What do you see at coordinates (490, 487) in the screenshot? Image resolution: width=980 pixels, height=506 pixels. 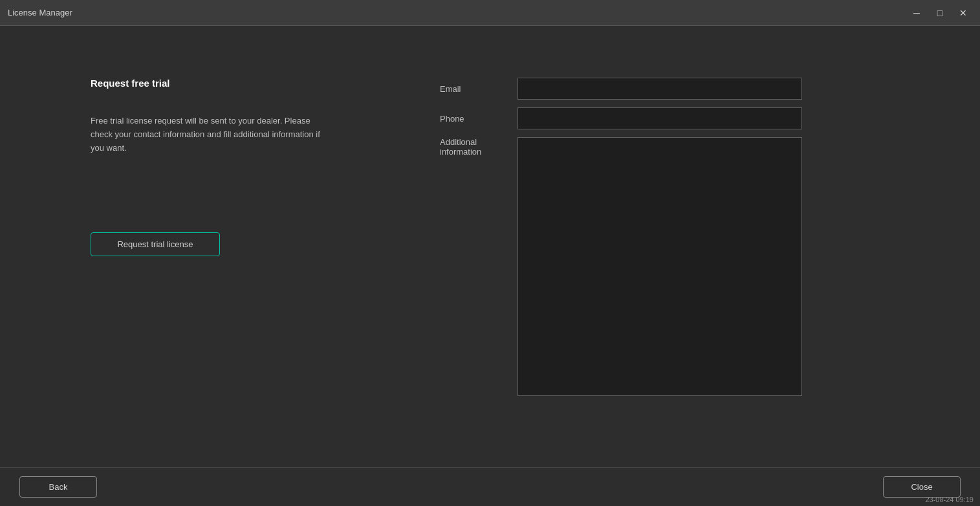 I see `bottom-bar: Back Close` at bounding box center [490, 487].